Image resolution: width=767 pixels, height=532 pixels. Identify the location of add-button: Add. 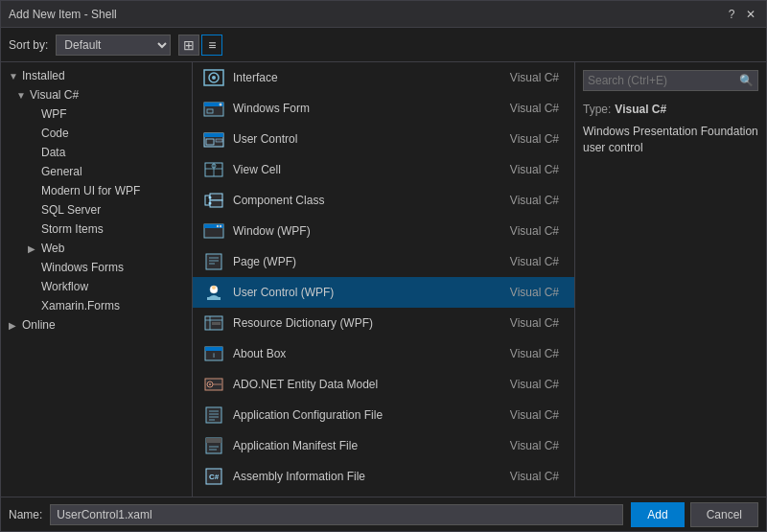
(658, 515).